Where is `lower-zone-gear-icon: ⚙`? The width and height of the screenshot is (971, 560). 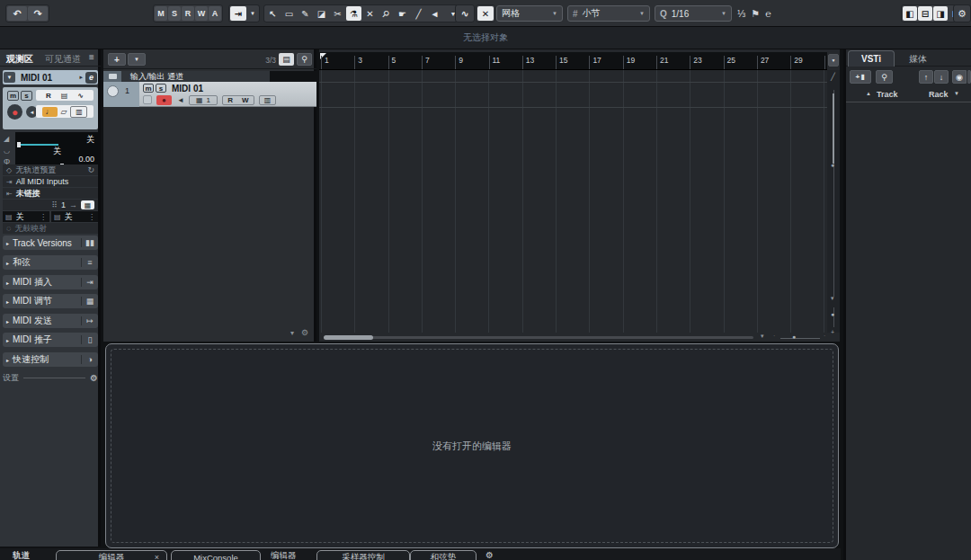 lower-zone-gear-icon: ⚙ is located at coordinates (489, 556).